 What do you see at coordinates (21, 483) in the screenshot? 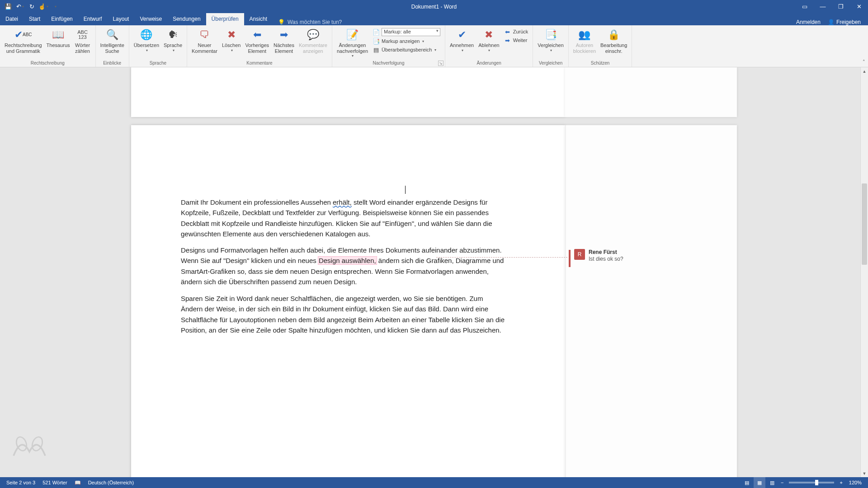
I see `page-indicator: Seite 2 von 3` at bounding box center [21, 483].